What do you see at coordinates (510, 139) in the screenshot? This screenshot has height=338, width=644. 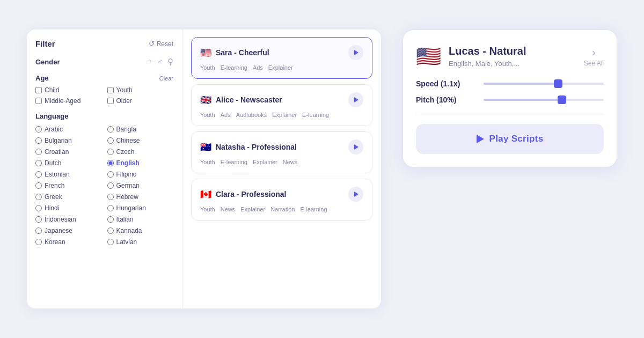 I see `play-scripts-button: Play Scripts` at bounding box center [510, 139].